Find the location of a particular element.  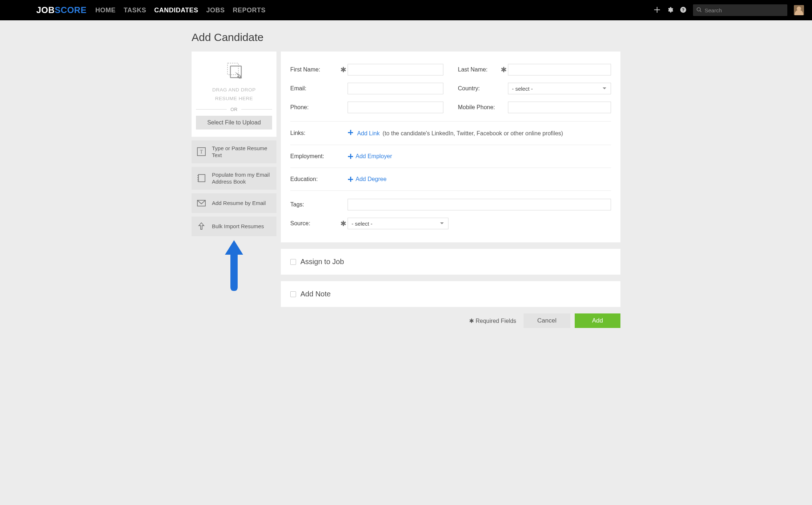

last-name-input is located at coordinates (559, 70).